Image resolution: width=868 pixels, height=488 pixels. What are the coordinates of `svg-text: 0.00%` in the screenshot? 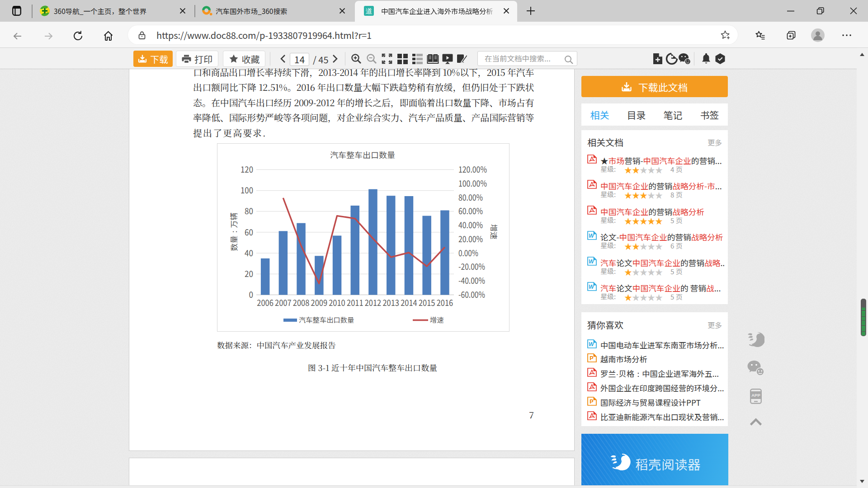 It's located at (468, 252).